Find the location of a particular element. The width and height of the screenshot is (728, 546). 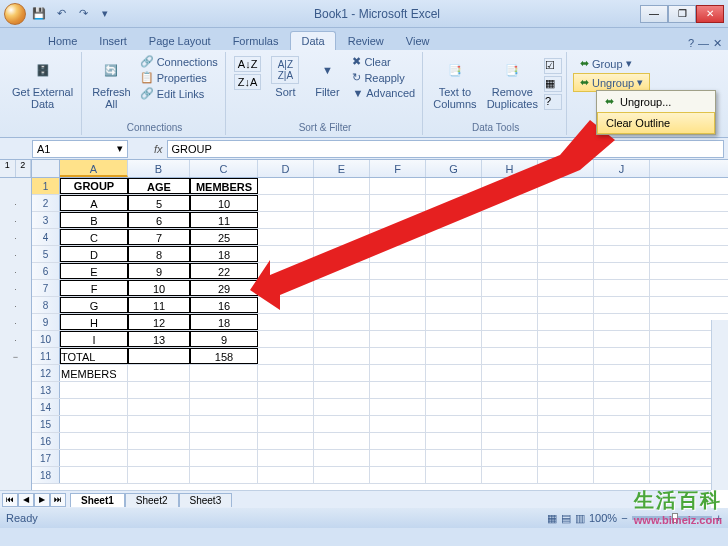

column-header-I: I is located at coordinates (566, 168).